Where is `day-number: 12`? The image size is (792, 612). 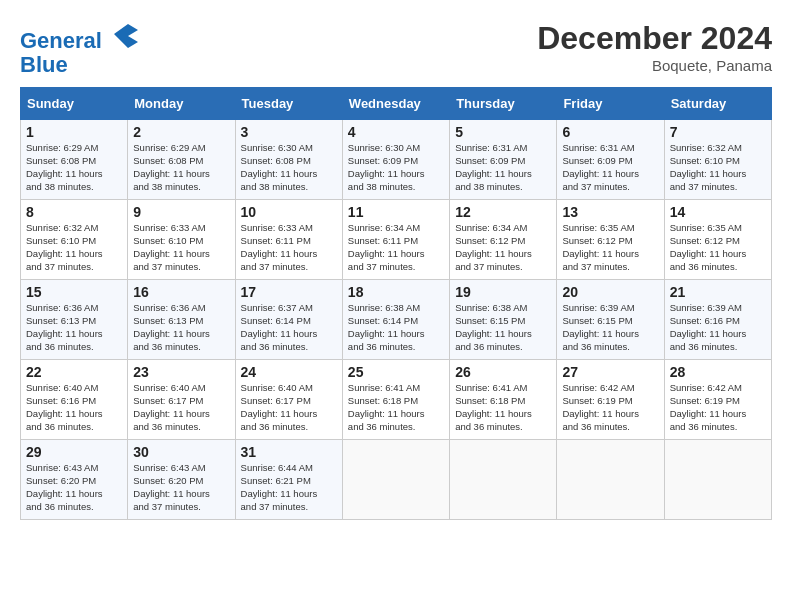
day-number: 12 is located at coordinates (503, 212).